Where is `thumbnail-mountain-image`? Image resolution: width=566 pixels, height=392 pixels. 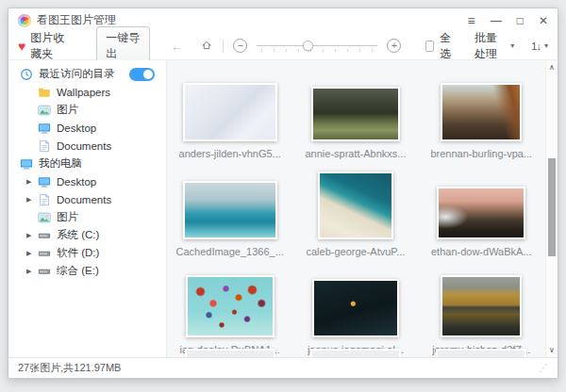 thumbnail-mountain-image is located at coordinates (481, 112).